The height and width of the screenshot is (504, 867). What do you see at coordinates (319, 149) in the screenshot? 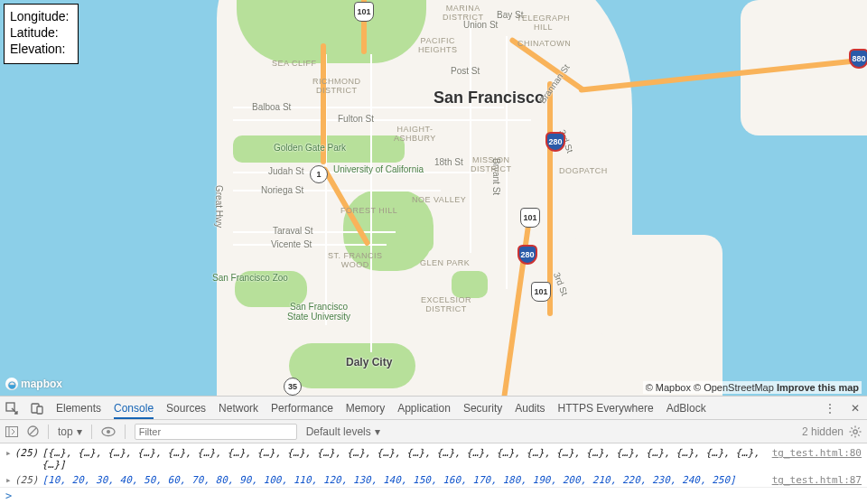
I see `park-golden-gate` at bounding box center [319, 149].